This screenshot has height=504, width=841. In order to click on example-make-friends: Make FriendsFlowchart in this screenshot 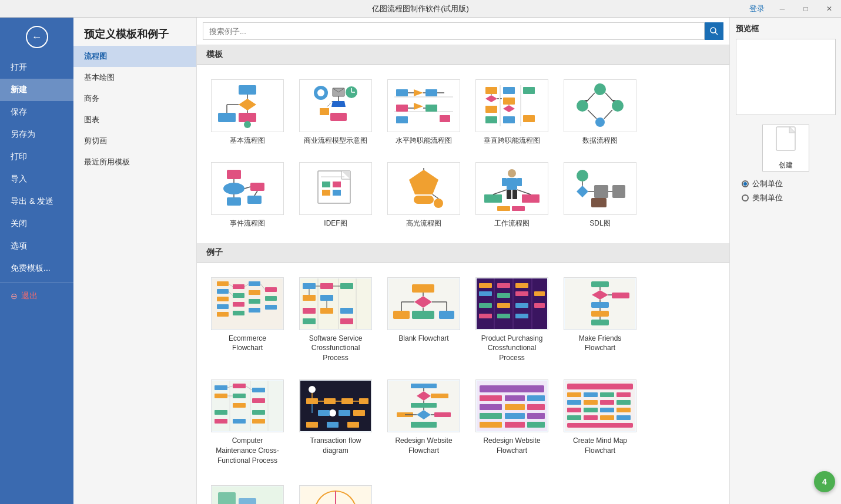, I will do `click(600, 320)`.